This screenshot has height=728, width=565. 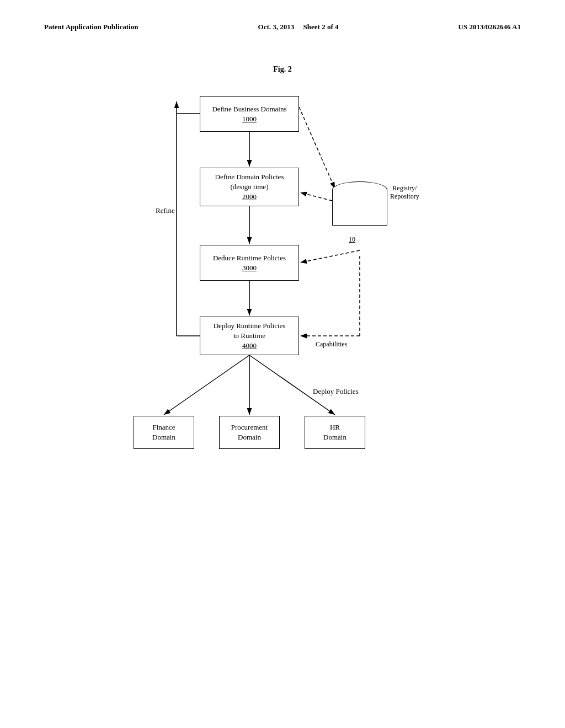 I want to click on refine-label: Refine, so click(x=166, y=211).